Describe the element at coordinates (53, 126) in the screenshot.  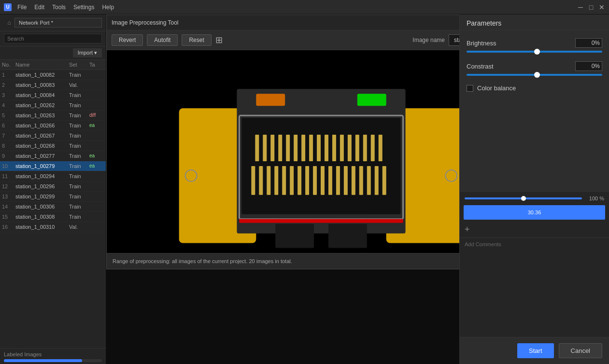
I see `table-row: 6 station_1_00266 Train ea` at that location.